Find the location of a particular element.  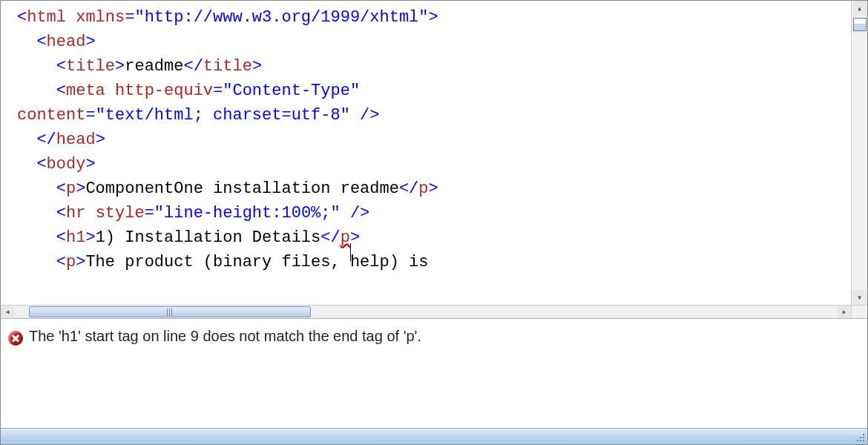

horizontal-scroll-track is located at coordinates (426, 312).